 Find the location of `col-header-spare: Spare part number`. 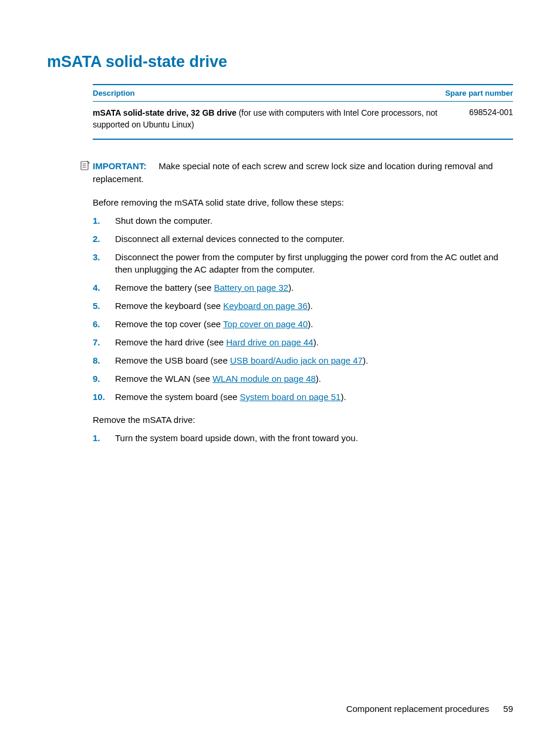

col-header-spare: Spare part number is located at coordinates (479, 93).